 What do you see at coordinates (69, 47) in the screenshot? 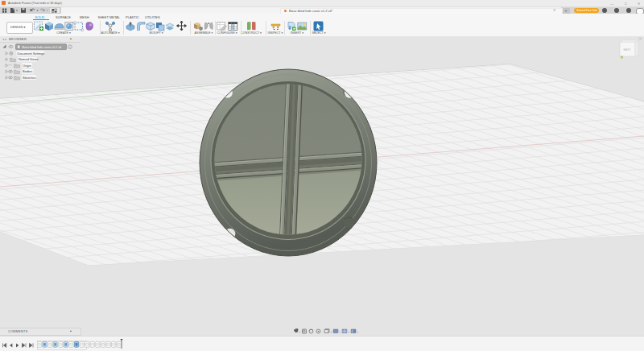
I see `svg-text: i` at bounding box center [69, 47].